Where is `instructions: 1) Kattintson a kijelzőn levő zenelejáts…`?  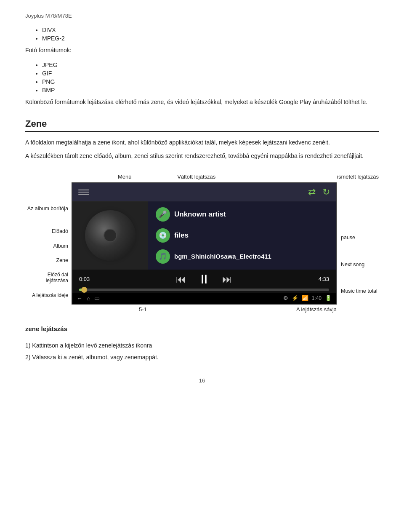
instructions: 1) Kattintson a kijelzőn levő zenelejáts… is located at coordinates (202, 351).